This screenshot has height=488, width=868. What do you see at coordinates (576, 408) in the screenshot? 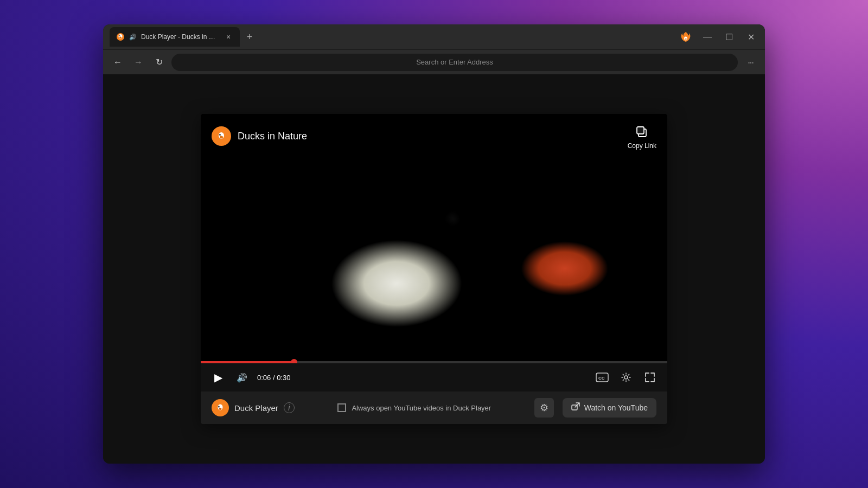
I see `watch-youtube-icon` at bounding box center [576, 408].